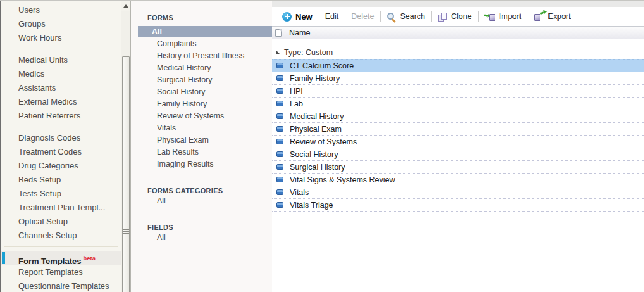 This screenshot has height=292, width=644. I want to click on filter-item-forms-history-of-present-illness: History of Present Illness, so click(201, 56).